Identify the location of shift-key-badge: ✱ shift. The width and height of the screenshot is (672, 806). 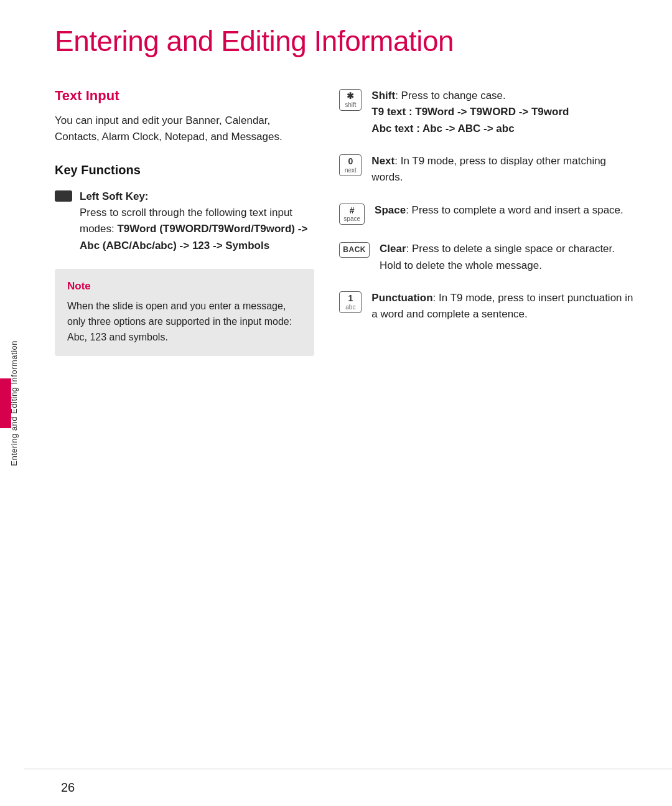
(350, 100).